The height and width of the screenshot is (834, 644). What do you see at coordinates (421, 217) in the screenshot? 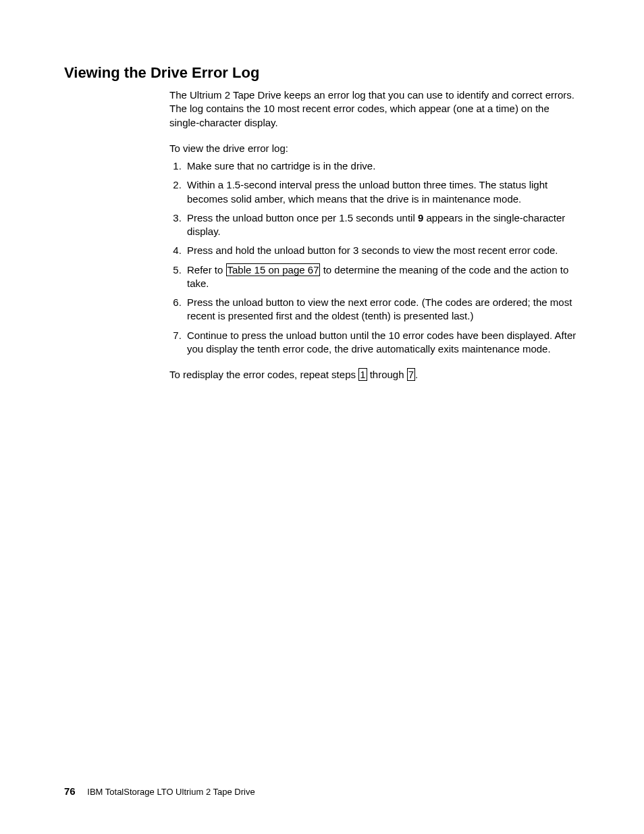
I see `bold-value: 9` at bounding box center [421, 217].